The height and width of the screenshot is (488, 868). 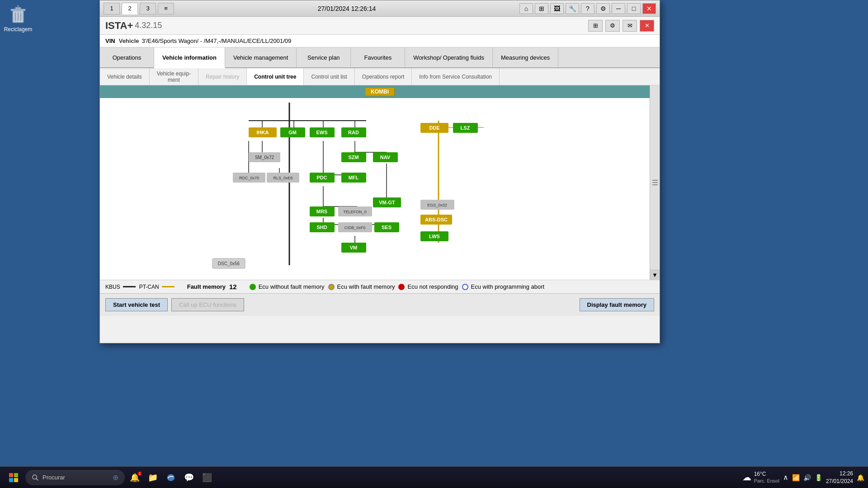 What do you see at coordinates (525, 57) in the screenshot?
I see `nav-tab-measuring: Measuring devices` at bounding box center [525, 57].